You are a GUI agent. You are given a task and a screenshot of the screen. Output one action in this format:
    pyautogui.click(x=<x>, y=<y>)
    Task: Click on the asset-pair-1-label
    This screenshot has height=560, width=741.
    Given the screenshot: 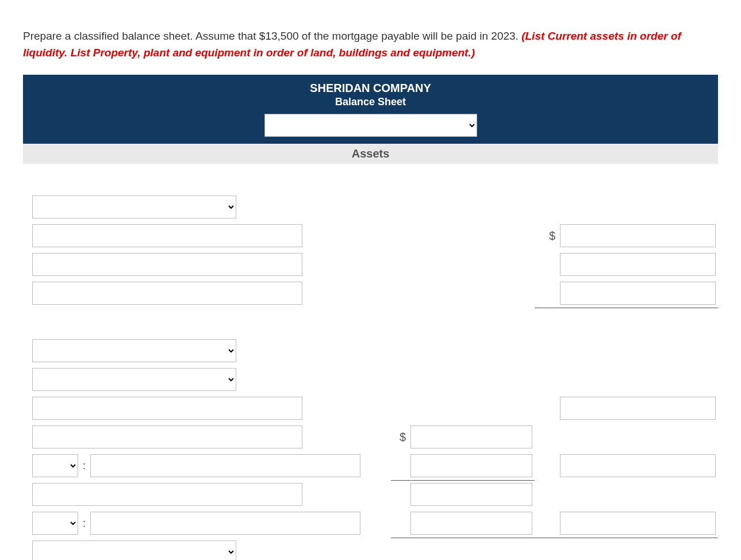 What is the action you would take?
    pyautogui.click(x=225, y=466)
    